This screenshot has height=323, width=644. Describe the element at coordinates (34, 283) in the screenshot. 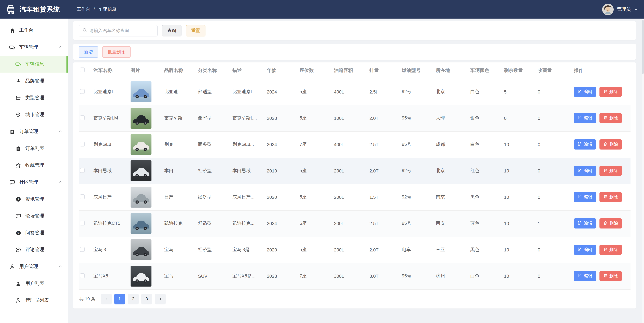

I see `sidebar-item-user-list: 用户列表` at that location.